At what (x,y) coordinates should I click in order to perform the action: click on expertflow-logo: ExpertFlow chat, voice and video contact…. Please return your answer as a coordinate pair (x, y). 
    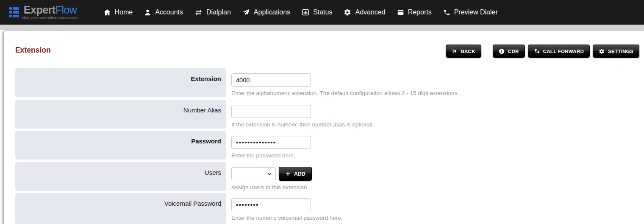
    Looking at the image, I should click on (51, 12).